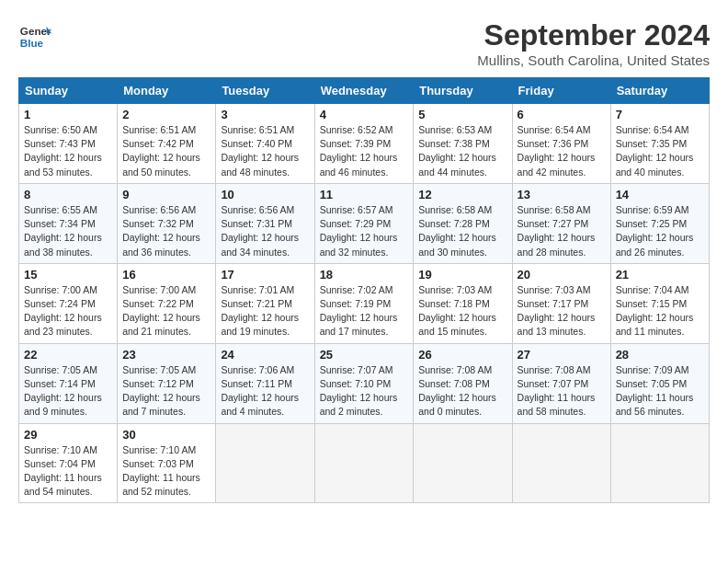 The image size is (728, 563). Describe the element at coordinates (68, 195) in the screenshot. I see `day-number: 8` at that location.